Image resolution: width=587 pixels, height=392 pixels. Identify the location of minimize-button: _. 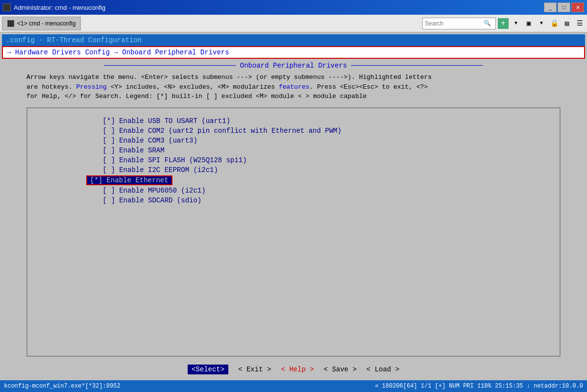
(550, 7).